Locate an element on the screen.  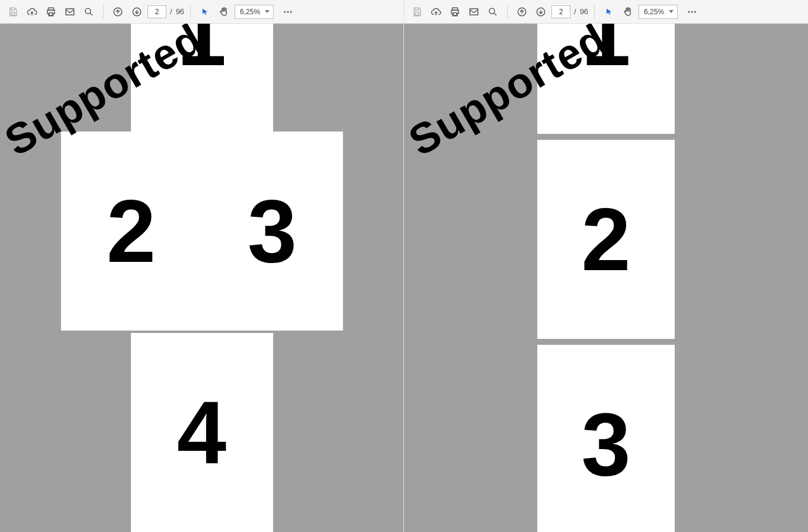
page-thumbnail: 3 is located at coordinates (606, 438).